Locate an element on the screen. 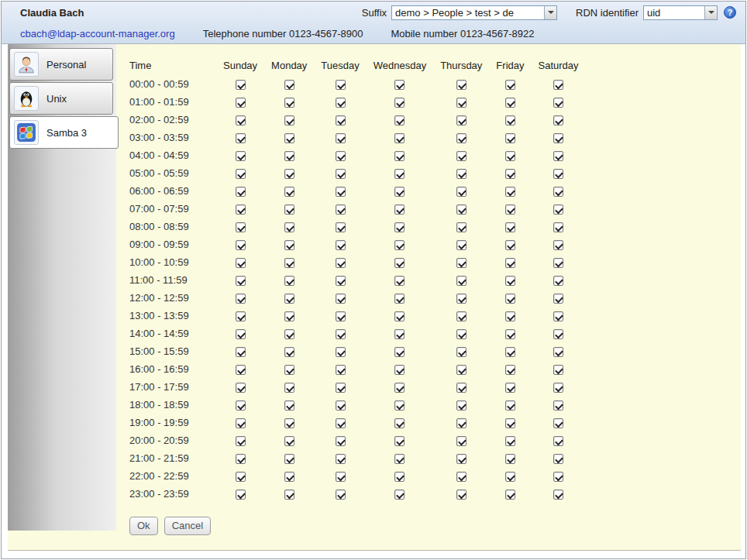 The height and width of the screenshot is (560, 747). suffix-select: demo > People > test > de is located at coordinates (474, 12).